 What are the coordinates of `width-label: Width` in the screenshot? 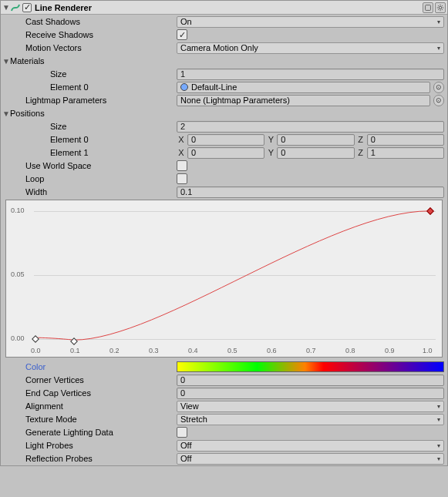 It's located at (95, 192).